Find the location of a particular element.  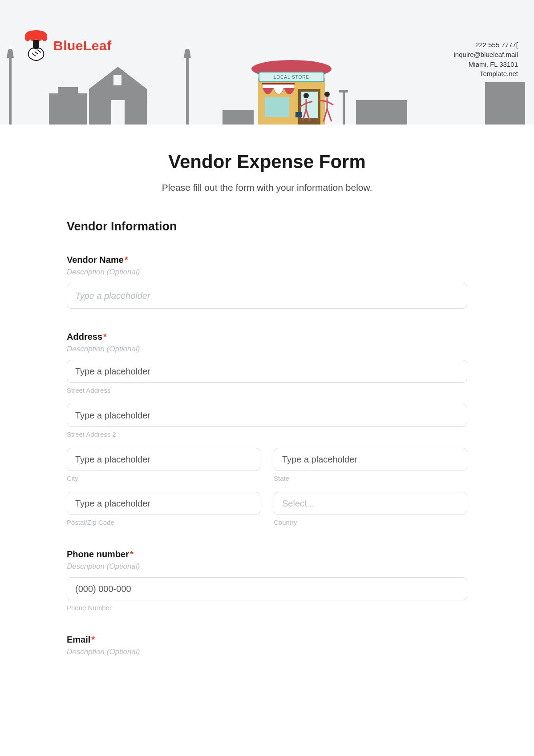

street-address-2-sublabel: Street Address 2 is located at coordinates (267, 434).